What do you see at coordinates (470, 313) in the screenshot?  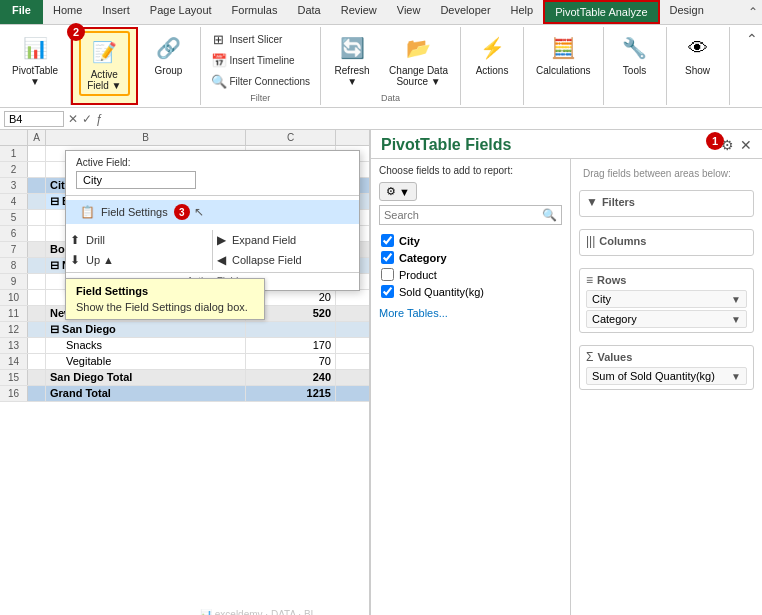 I see `more-tables-link: More Tables...` at bounding box center [470, 313].